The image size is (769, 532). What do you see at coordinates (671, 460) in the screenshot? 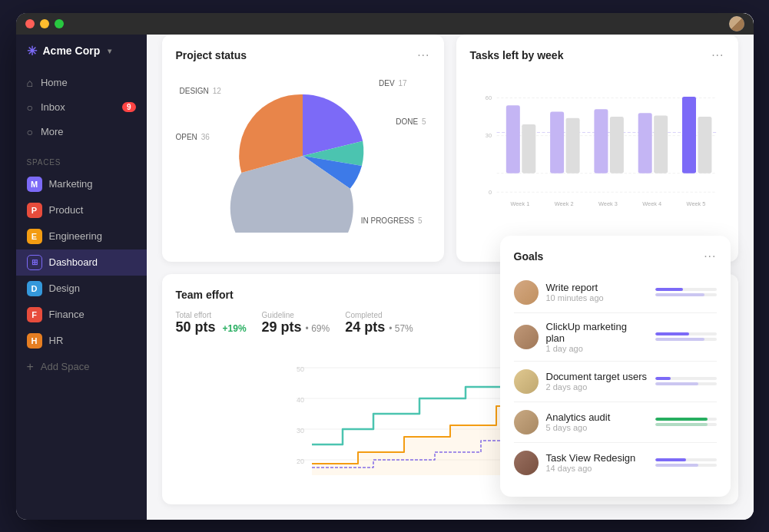
I see `progress-fill-5a` at bounding box center [671, 460].